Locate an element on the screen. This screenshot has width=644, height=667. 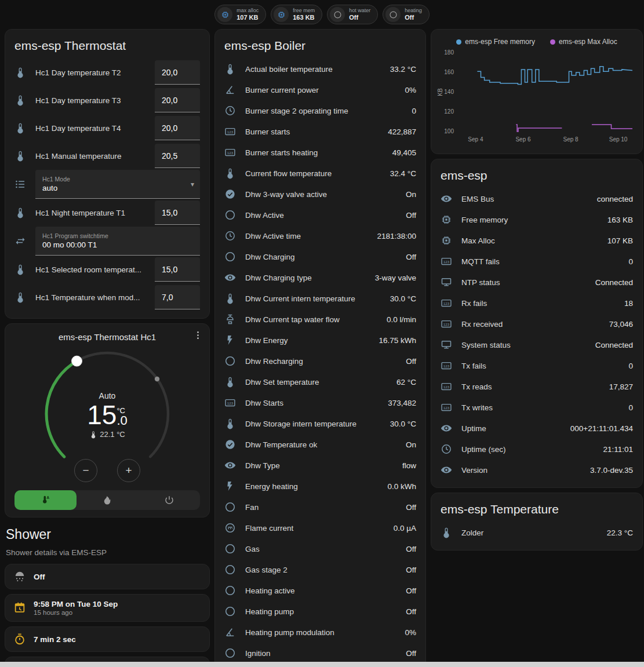
shower-state-card: Off is located at coordinates (107, 577).